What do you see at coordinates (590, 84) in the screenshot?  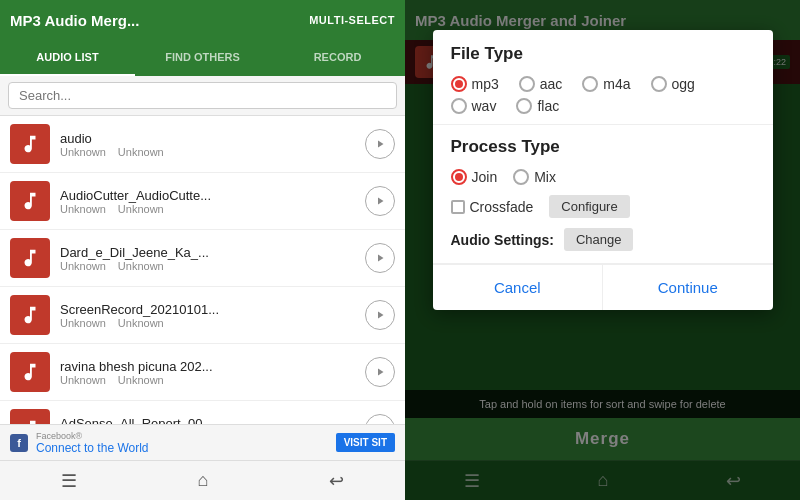 I see `radio-m4a` at bounding box center [590, 84].